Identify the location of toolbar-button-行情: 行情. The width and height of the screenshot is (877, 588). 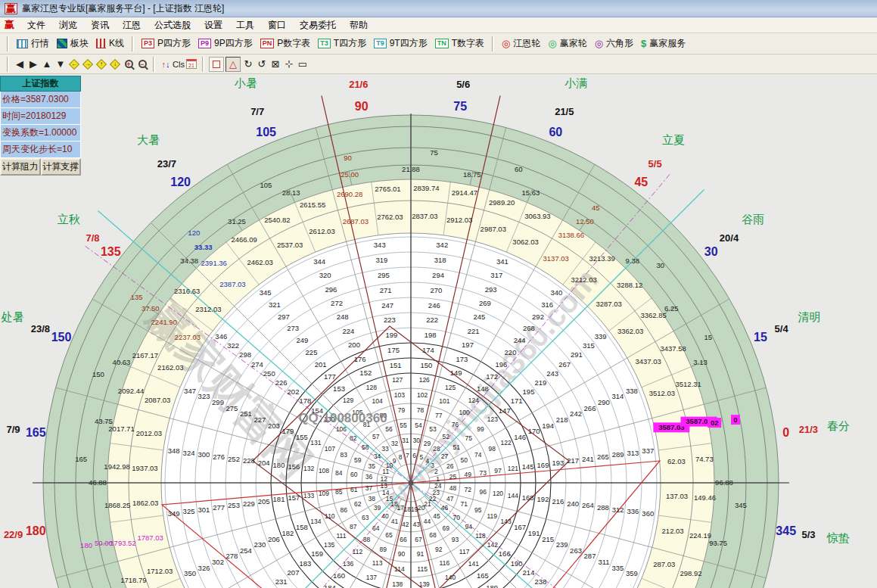
(33, 44).